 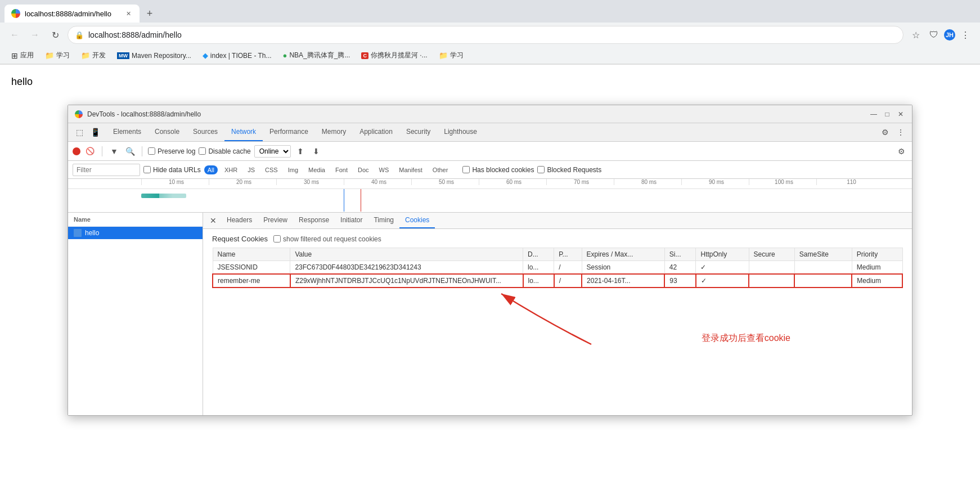 I want to click on filter-type-other: Other, so click(x=440, y=170).